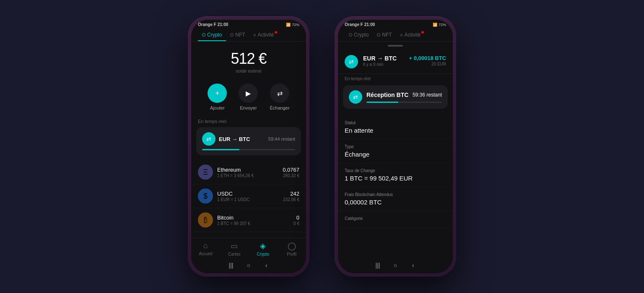  What do you see at coordinates (428, 58) in the screenshot?
I see `detail-btc-amount: + 0,00018 BTC` at bounding box center [428, 58].